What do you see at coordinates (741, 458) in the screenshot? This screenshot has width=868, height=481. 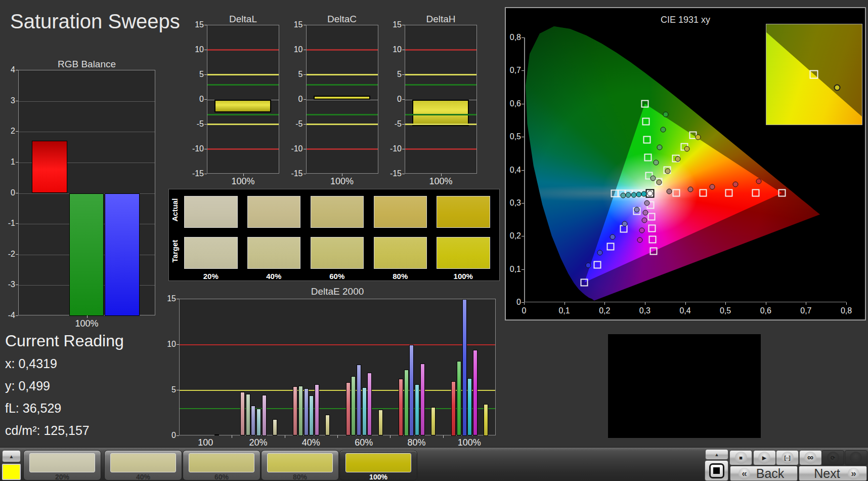 I see `stop-icon: ■` at bounding box center [741, 458].